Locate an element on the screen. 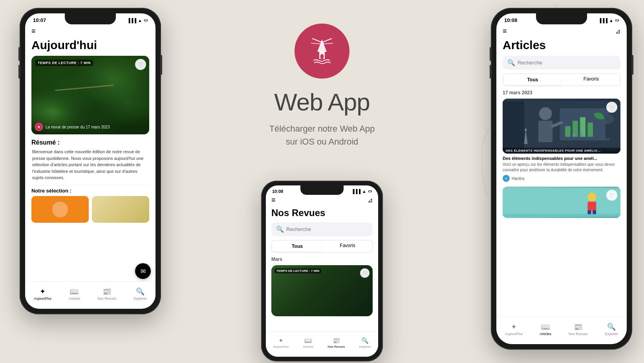  article-green-card: ♡ is located at coordinates (562, 202).